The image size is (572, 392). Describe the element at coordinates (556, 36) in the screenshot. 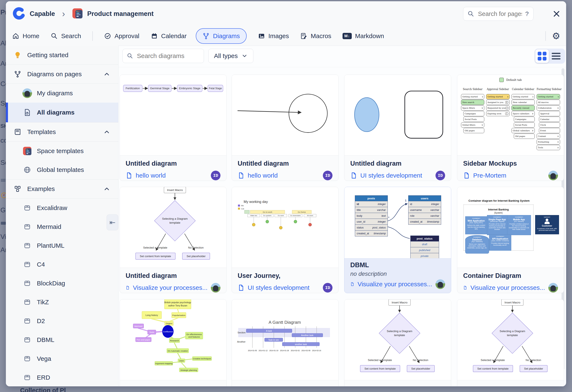

I see `gear-icon: ⚙` at that location.